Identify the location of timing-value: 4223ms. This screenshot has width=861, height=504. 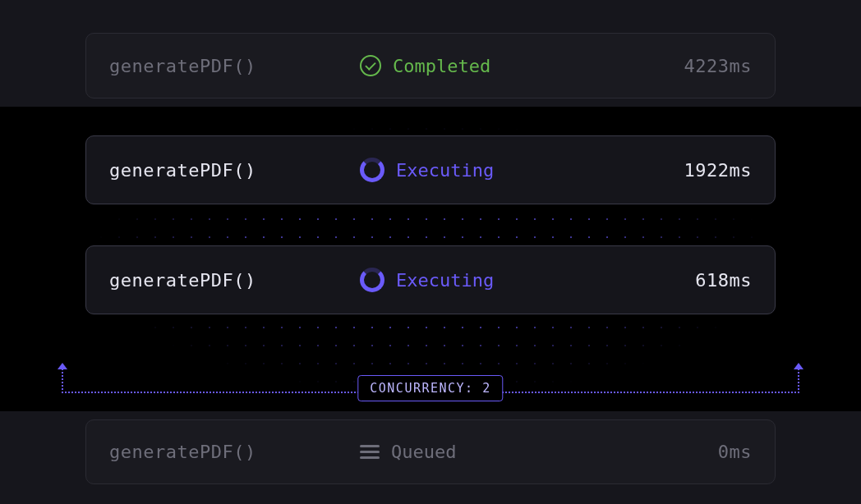
(718, 66).